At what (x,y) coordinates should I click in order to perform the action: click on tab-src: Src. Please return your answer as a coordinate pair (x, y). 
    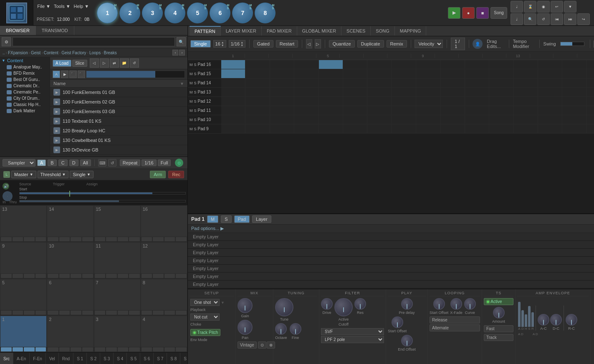
    Looking at the image, I should click on (7, 358).